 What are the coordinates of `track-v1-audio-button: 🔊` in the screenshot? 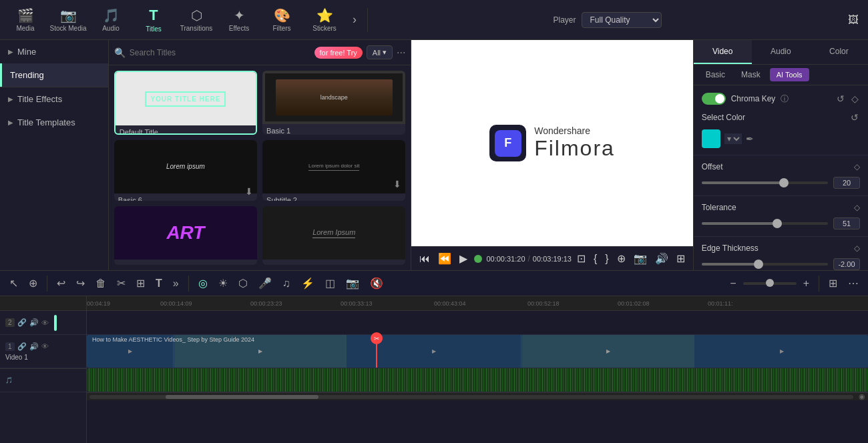 It's located at (34, 347).